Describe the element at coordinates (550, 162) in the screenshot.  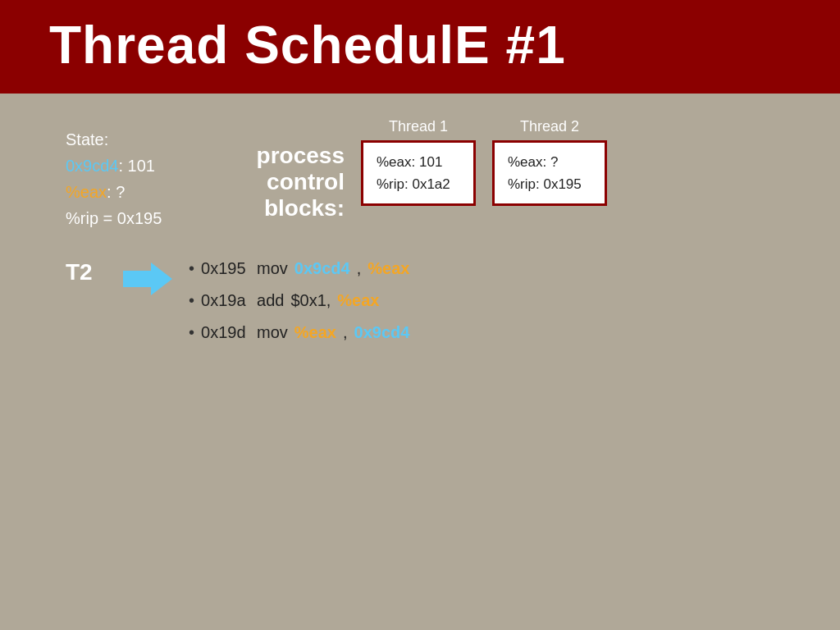
I see `thread-2-eax: %eax: ?` at that location.